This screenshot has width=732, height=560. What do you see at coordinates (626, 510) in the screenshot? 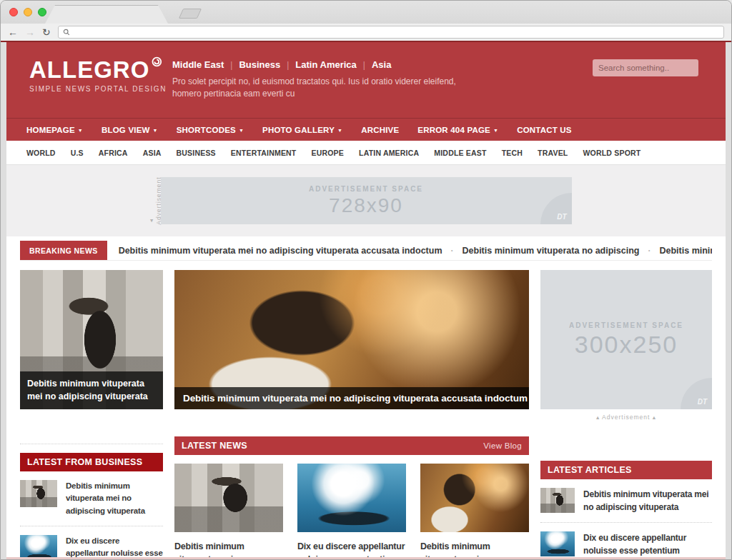
I see `latest-articles-section: LATEST ARTICLES Debitis minimum vitupera…` at bounding box center [626, 510].